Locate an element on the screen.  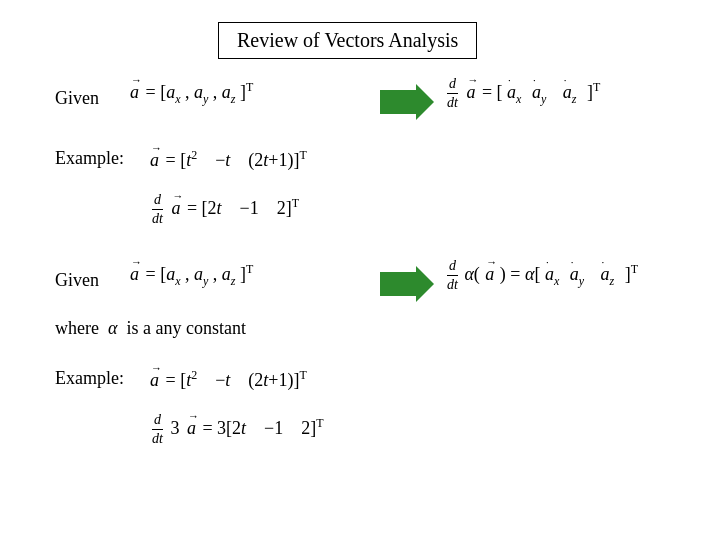
example1-formula1: → a = [t2 −t (2t+1)]T is located at coordinates (228, 160).